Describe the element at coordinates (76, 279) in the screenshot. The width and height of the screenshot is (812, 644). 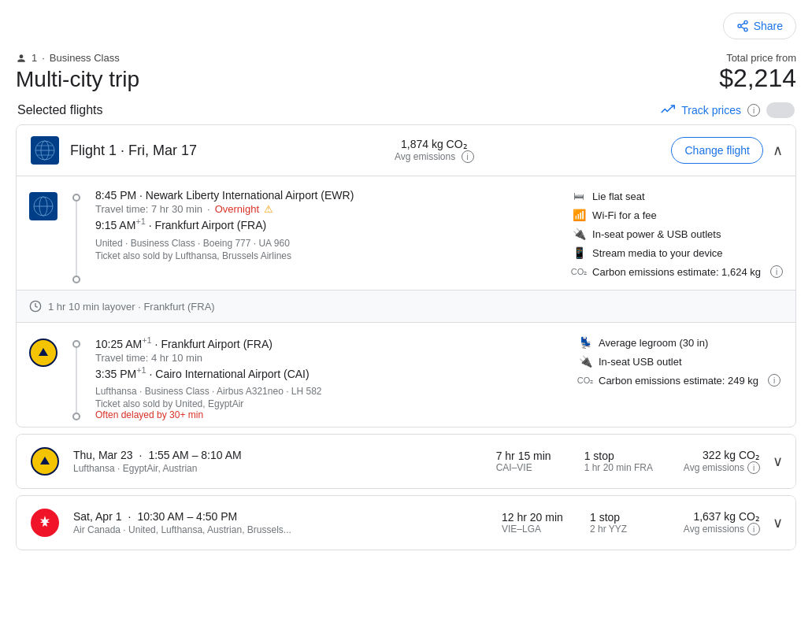
I see `arrive-dot` at that location.